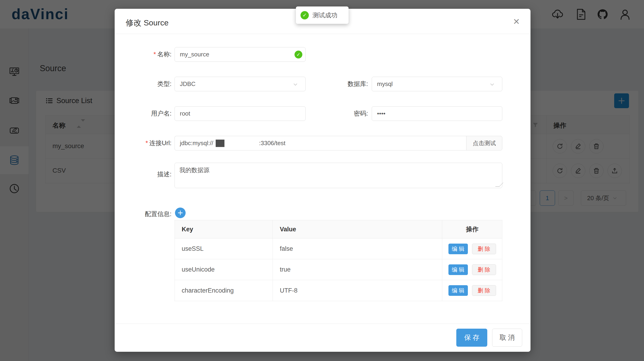  Describe the element at coordinates (516, 22) in the screenshot. I see `close-icon: ✕` at that location.